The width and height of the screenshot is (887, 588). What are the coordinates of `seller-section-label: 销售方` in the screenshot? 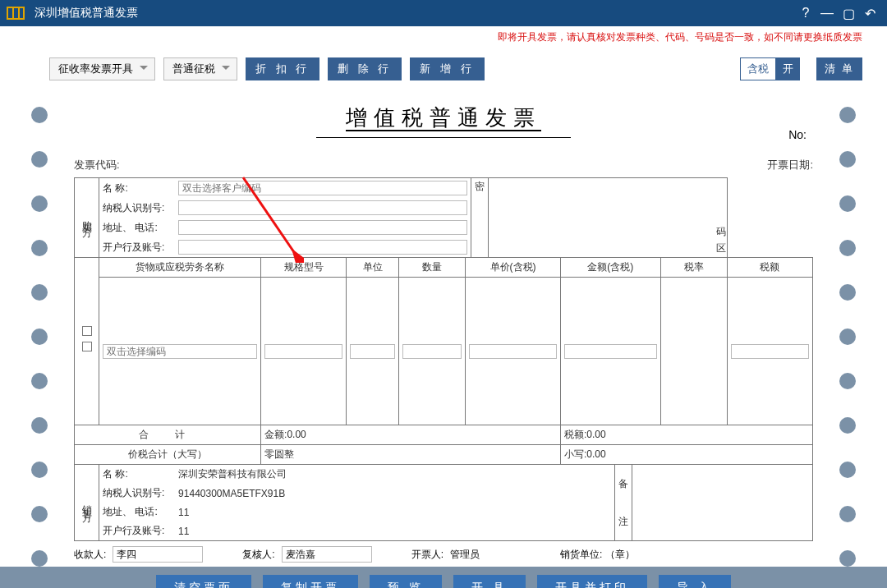 It's located at (87, 503).